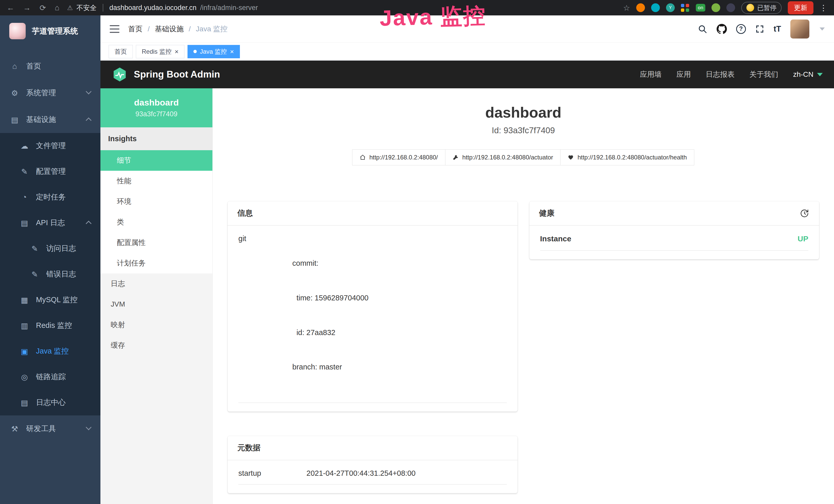 The image size is (834, 504). Describe the element at coordinates (156, 243) in the screenshot. I see `sba-item-config-props: 配置属性` at that location.